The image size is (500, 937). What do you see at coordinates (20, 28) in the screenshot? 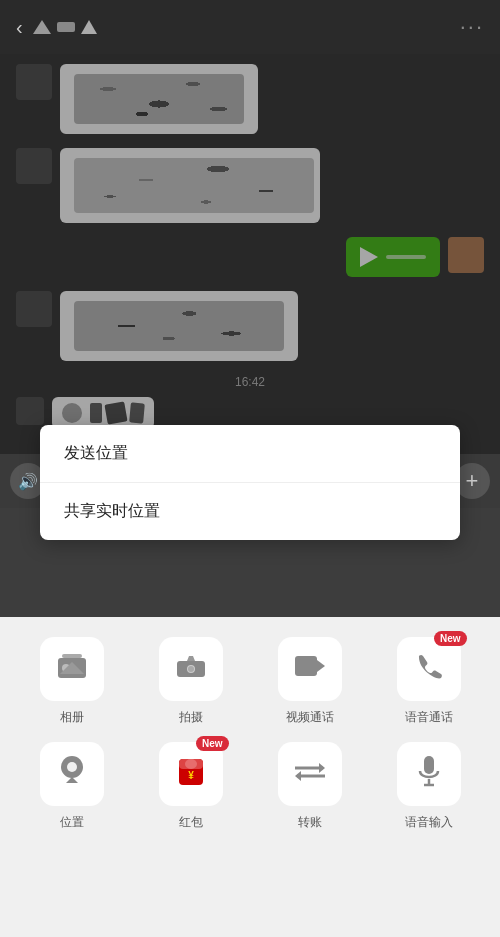
I see `back-button: ‹` at bounding box center [20, 28].